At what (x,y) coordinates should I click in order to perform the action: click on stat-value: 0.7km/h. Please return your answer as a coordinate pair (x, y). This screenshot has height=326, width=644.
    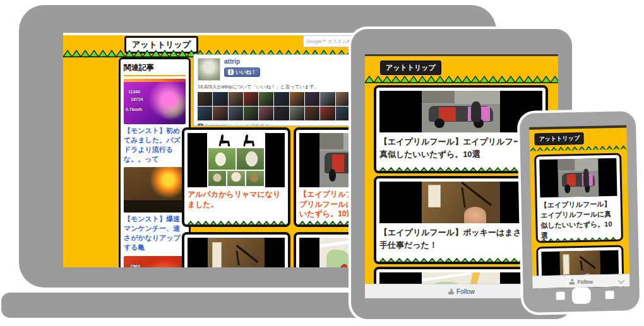
    Looking at the image, I should click on (134, 110).